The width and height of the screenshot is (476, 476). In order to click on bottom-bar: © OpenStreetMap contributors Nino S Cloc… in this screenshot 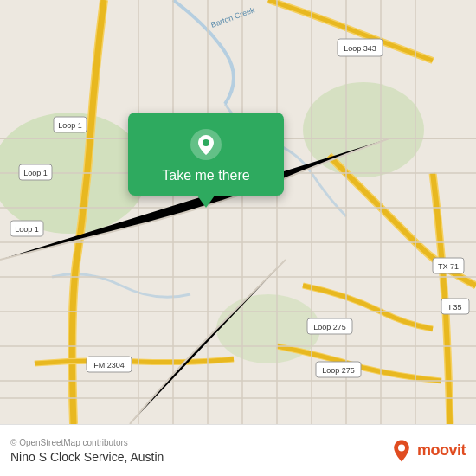, I will do `click(238, 450)`.